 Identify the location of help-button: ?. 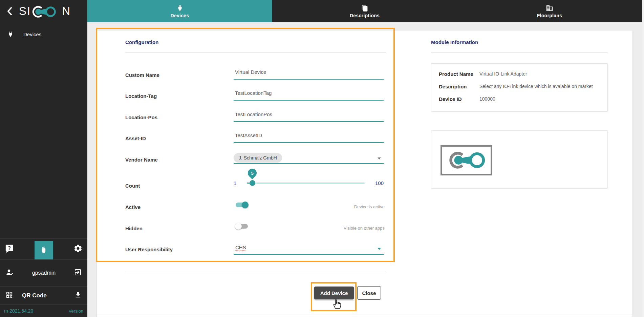
(9, 249).